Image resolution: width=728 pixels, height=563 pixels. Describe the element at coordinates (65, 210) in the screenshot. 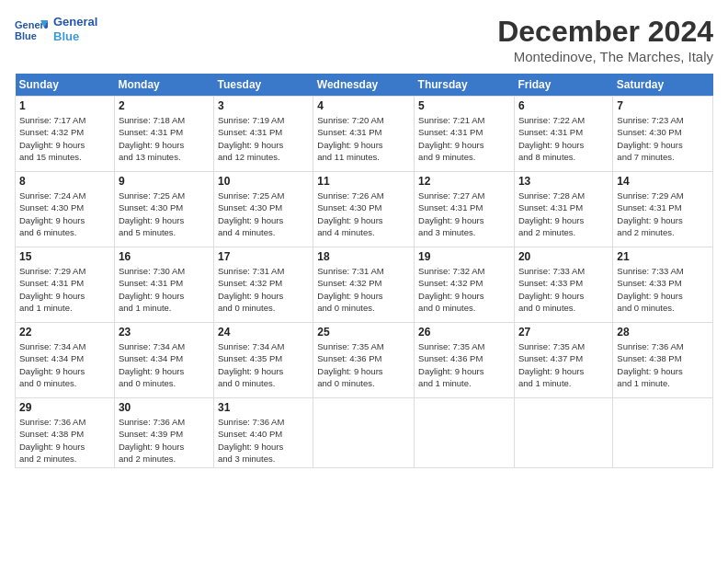

I see `calendar-cell: 8Sunrise: 7:24 AM Sunset: 4:30 PM Daylig…` at that location.